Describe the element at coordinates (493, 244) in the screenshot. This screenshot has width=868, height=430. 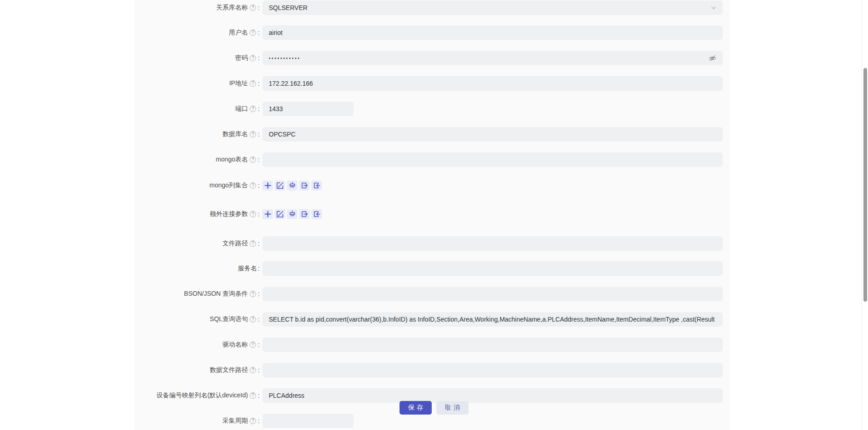
I see `file-path-input` at that location.